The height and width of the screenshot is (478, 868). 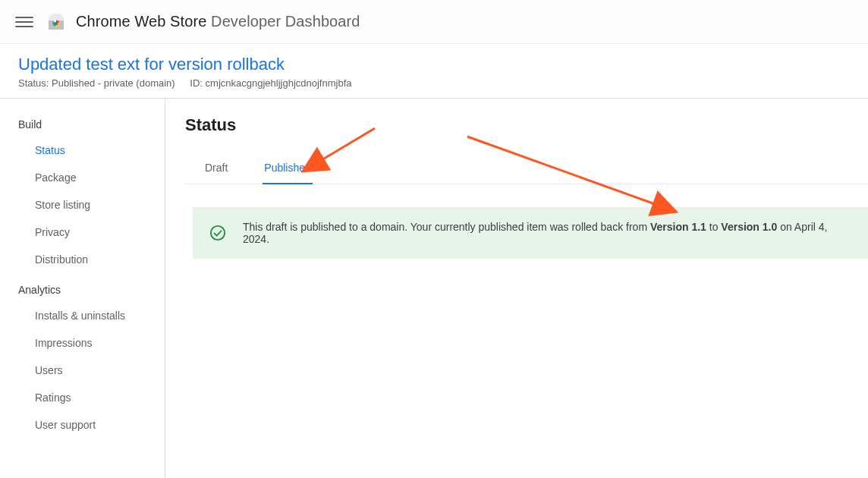 What do you see at coordinates (219, 21) in the screenshot?
I see `brand-title: Chrome Web Store Developer Dashboard` at bounding box center [219, 21].